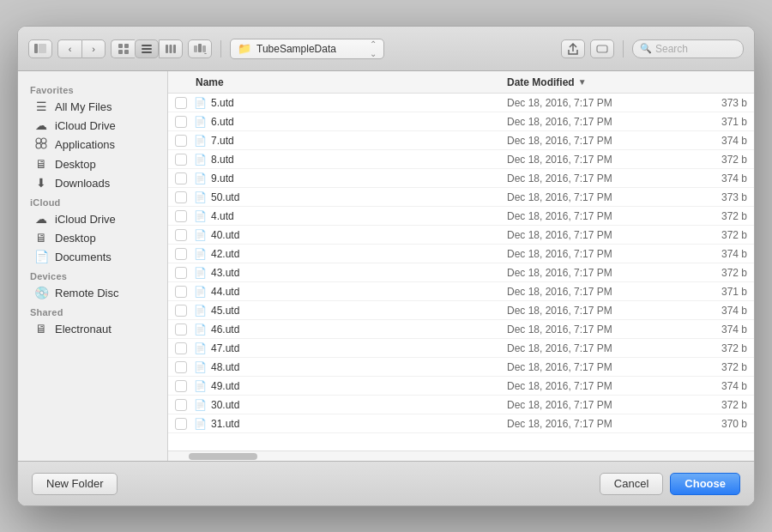 This screenshot has width=772, height=532. Describe the element at coordinates (461, 160) in the screenshot. I see `table-row: 📄 8.utd Dec 18, 2016, 7:17 PM 372 b` at that location.